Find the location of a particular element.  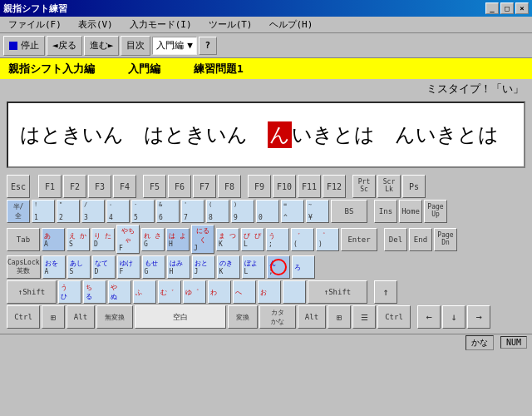

key-a: あA is located at coordinates (53, 240).